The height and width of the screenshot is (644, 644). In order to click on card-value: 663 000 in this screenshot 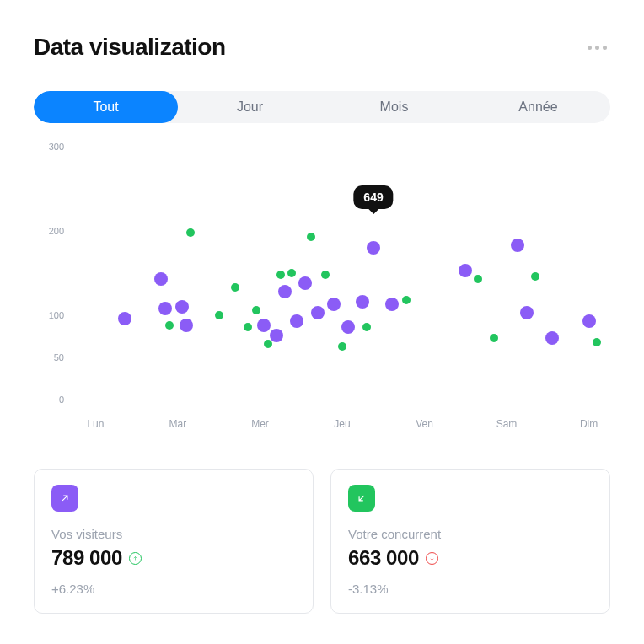, I will do `click(384, 558)`.